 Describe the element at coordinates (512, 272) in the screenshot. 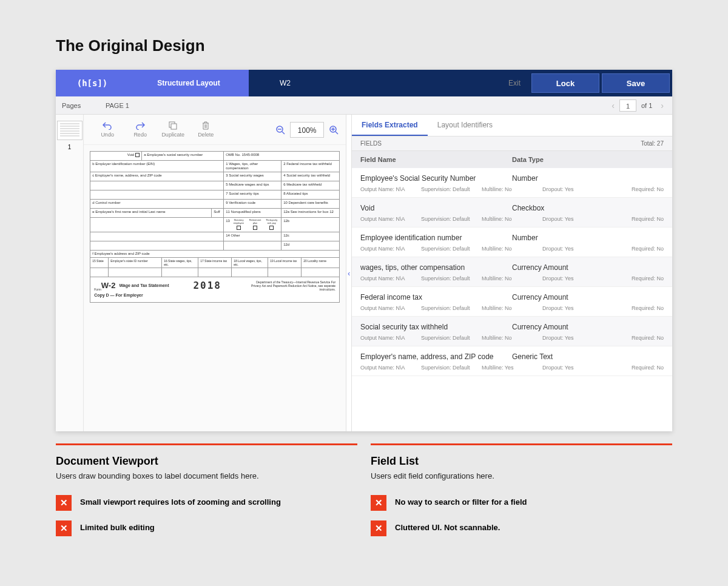

I see `field-row: wages, tips, other compensationCurrency …` at that location.